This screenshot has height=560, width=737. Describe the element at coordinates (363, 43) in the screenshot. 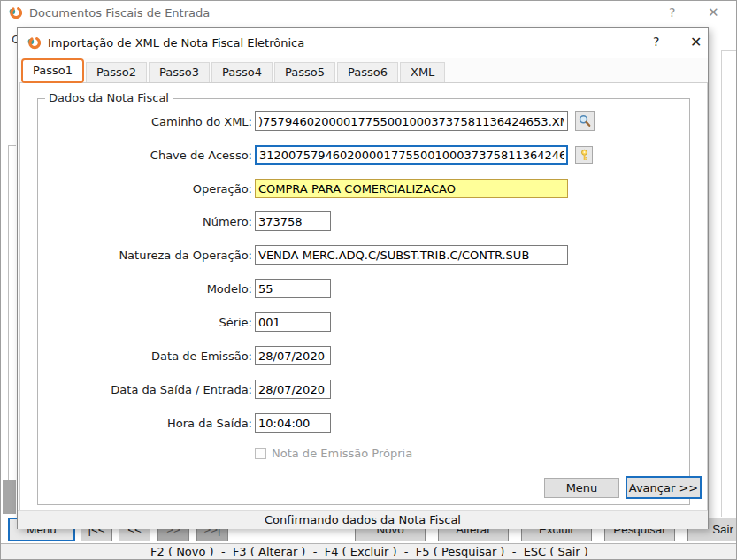

I see `dialog-titlebar: Importação de XML de Nota Fiscal Eletrôn…` at that location.